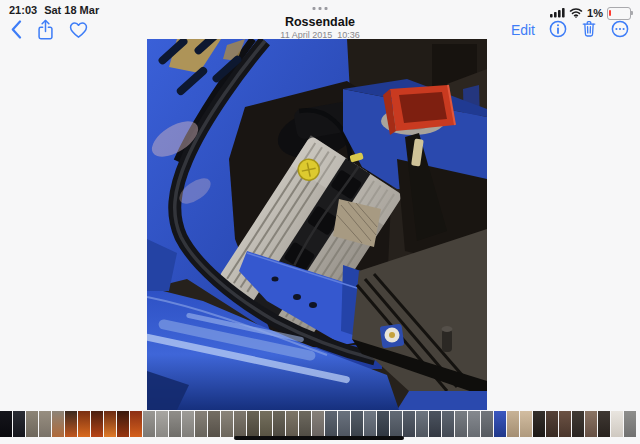 This screenshot has width=640, height=444. What do you see at coordinates (320, 28) in the screenshot?
I see `photo-header: Rossendale 11 April 201510:36` at bounding box center [320, 28].